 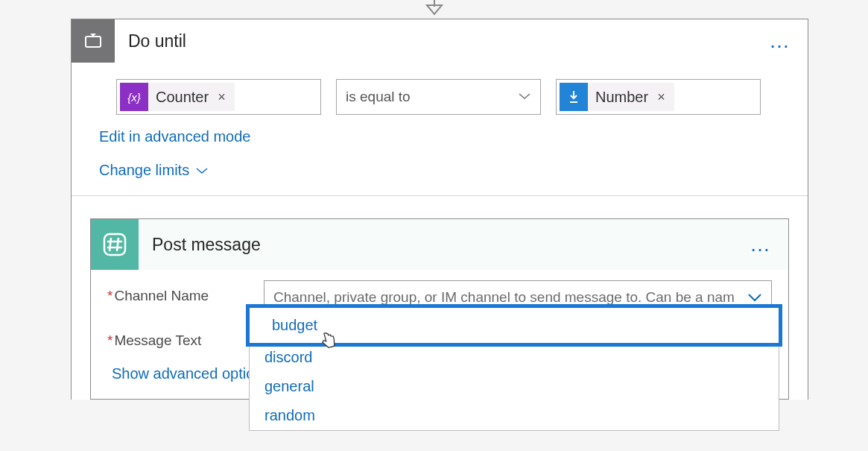 I want to click on connector-arrow, so click(x=434, y=10).